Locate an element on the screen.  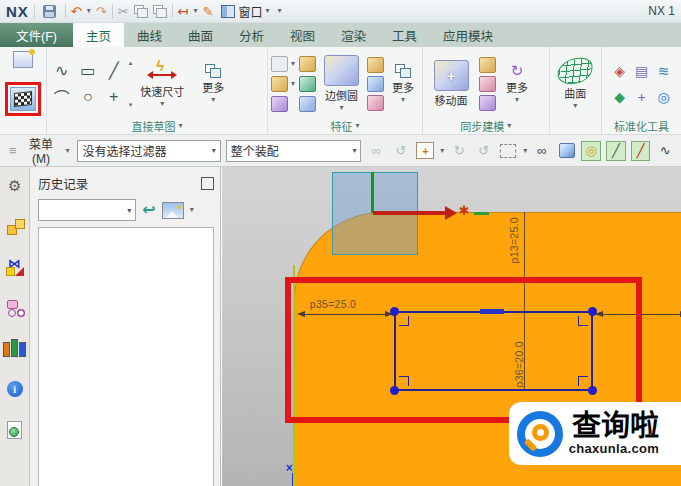
spline-snap-button: ∿ is located at coordinates (665, 151).